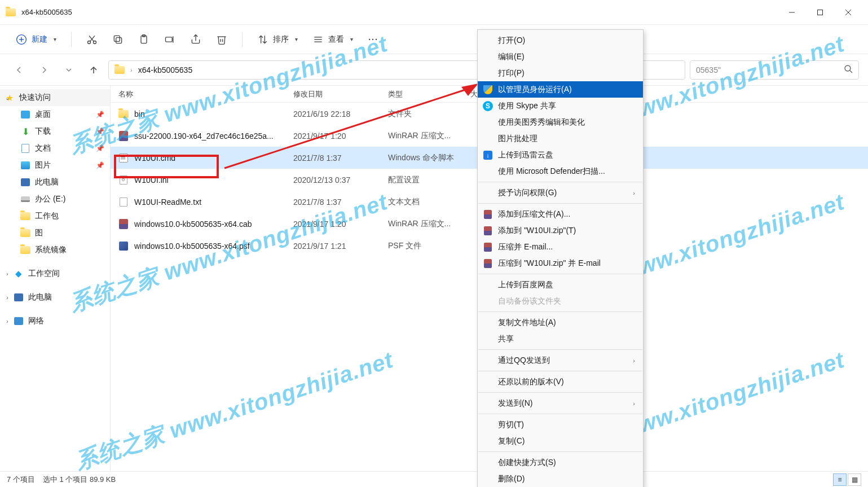 Image resolution: width=868 pixels, height=487 pixels. I want to click on ctx-thunder: ↓上传到迅雷云盘, so click(561, 155).